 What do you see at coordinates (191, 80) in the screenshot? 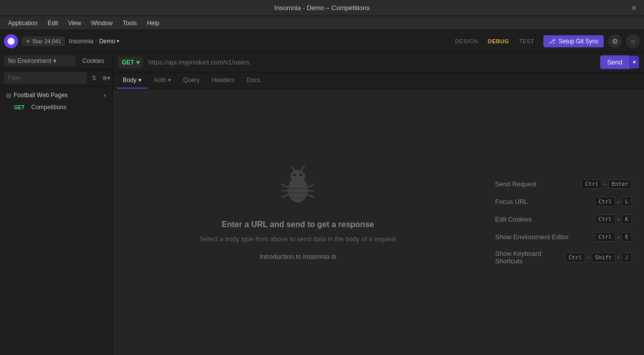
I see `tab-query-label: Query` at bounding box center [191, 80].